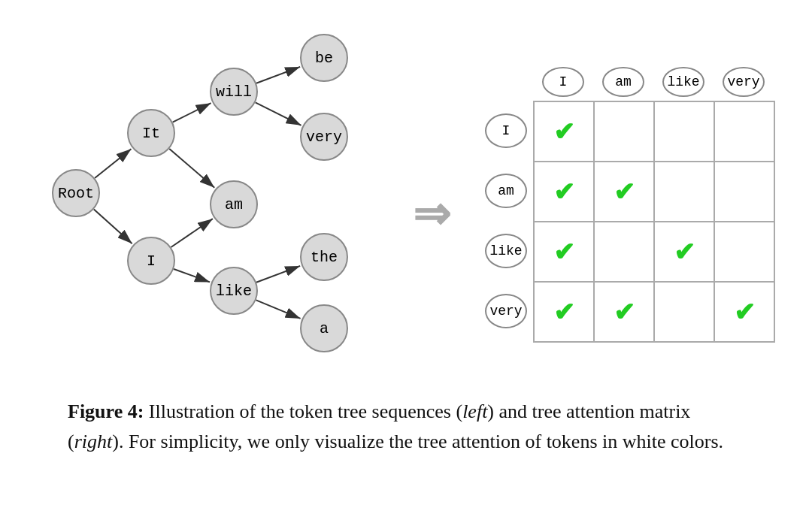  What do you see at coordinates (624, 192) in the screenshot?
I see `matrix-cell-1-1: ✔` at bounding box center [624, 192].